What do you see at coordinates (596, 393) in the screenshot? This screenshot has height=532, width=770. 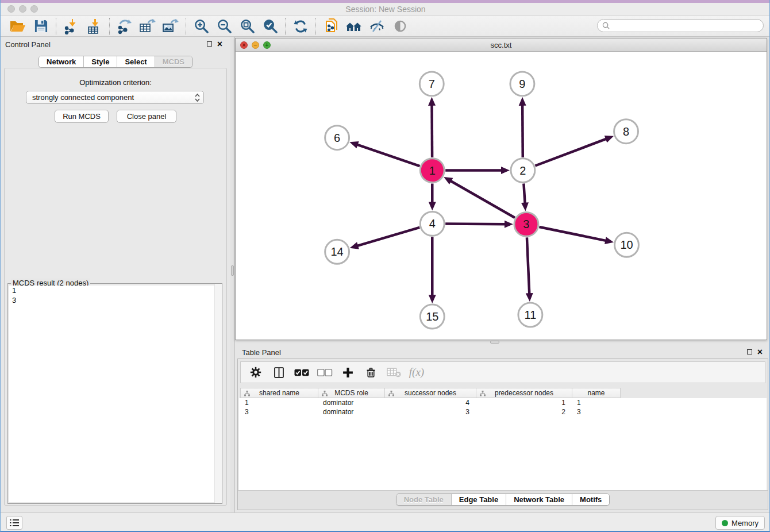 I see `column-header-name: name` at bounding box center [596, 393].